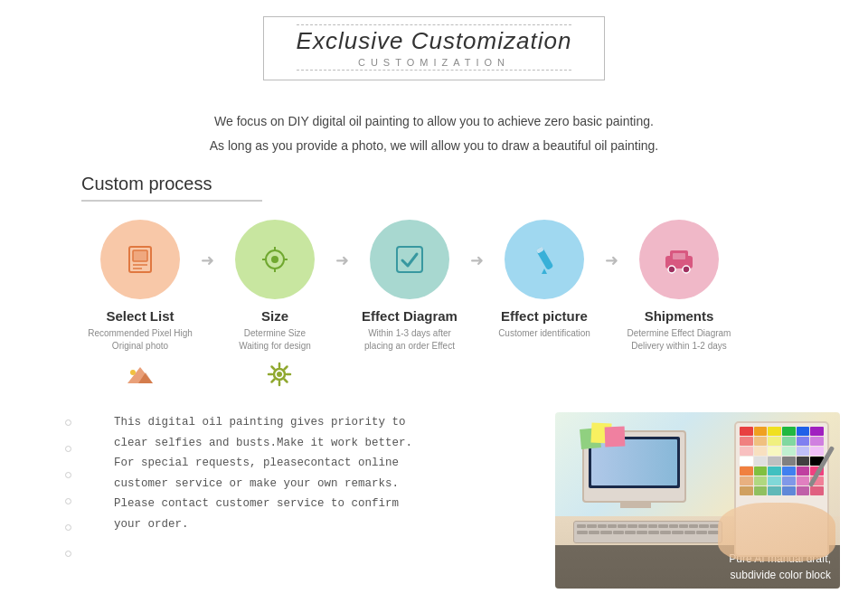 This screenshot has height=603, width=868. What do you see at coordinates (544, 280) in the screenshot?
I see `step-effect-picture: Effect picture Customer identification` at bounding box center [544, 280].